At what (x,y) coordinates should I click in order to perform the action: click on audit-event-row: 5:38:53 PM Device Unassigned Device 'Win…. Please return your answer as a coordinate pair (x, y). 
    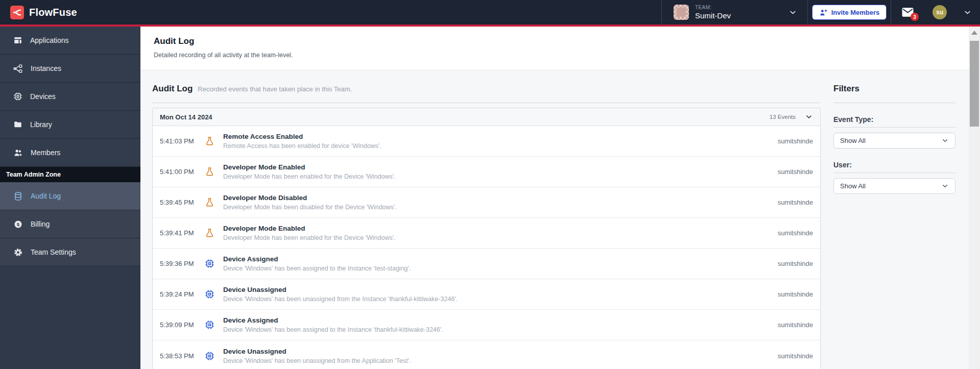
    Looking at the image, I should click on (486, 355).